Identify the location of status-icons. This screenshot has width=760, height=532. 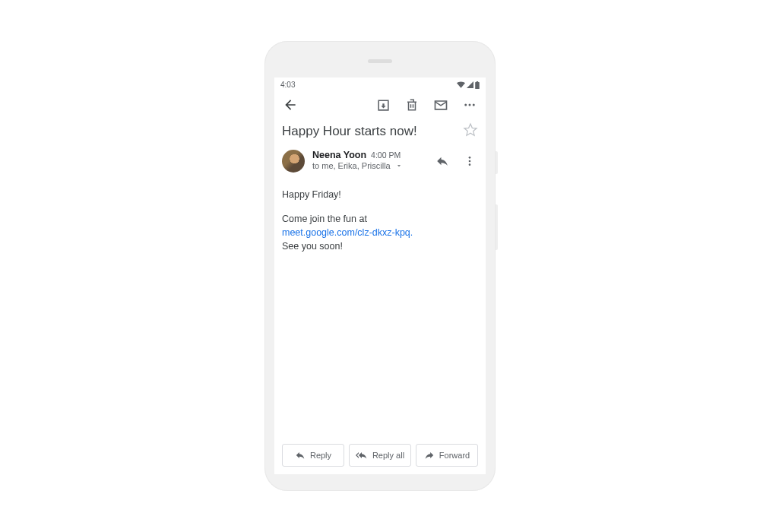
(468, 85).